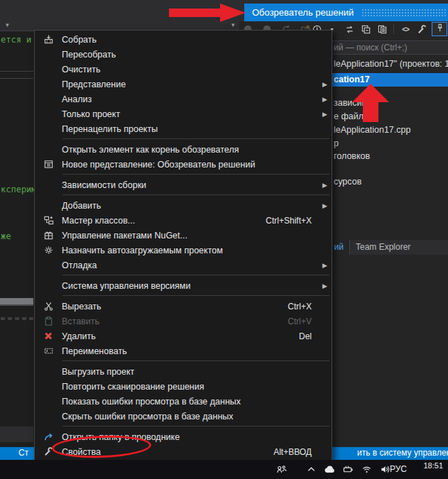 Image resolution: width=448 pixels, height=479 pixels. Describe the element at coordinates (190, 84) in the screenshot. I see `menu-item-label: Представление` at that location.